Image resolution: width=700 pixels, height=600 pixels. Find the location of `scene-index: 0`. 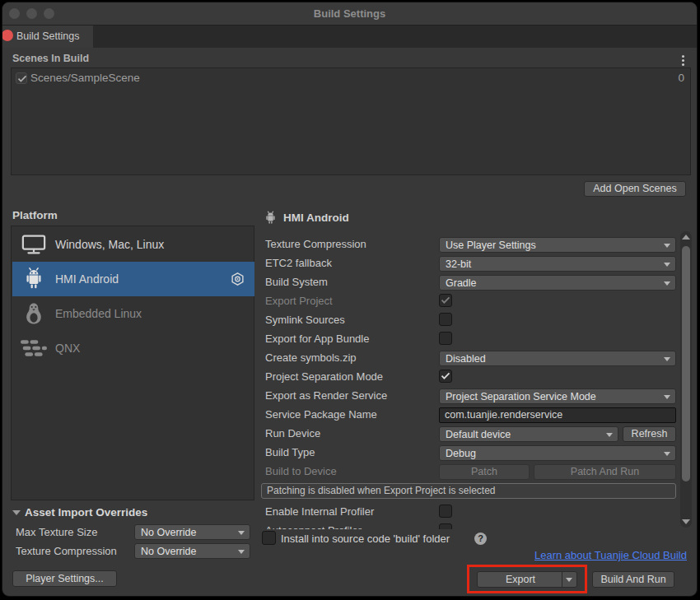

scene-index: 0 is located at coordinates (681, 77).